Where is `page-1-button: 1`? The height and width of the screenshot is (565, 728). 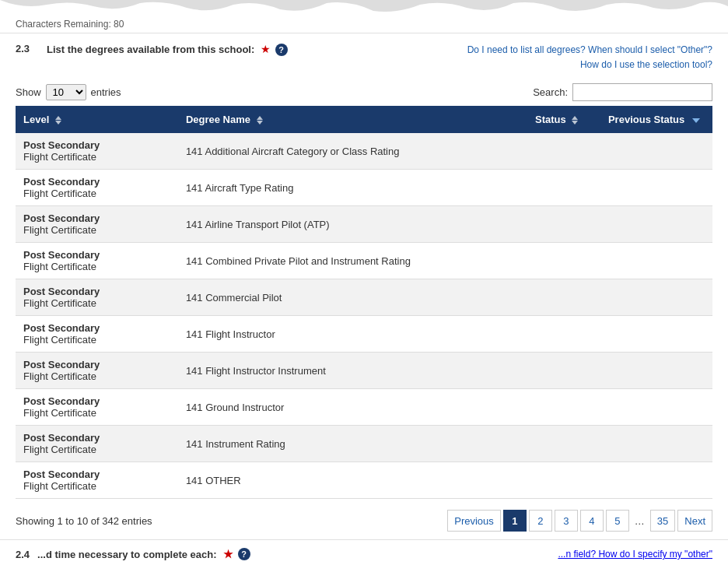 page-1-button: 1 is located at coordinates (515, 521).